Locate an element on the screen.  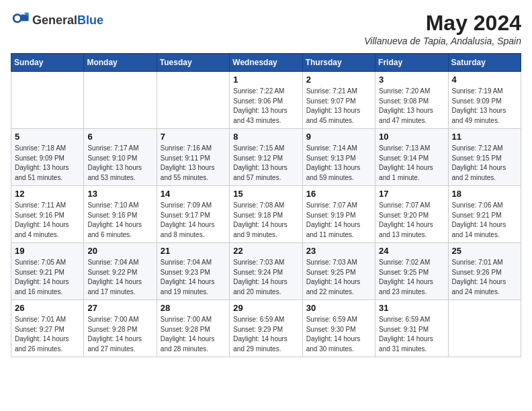
day-number: 15 is located at coordinates (266, 193).